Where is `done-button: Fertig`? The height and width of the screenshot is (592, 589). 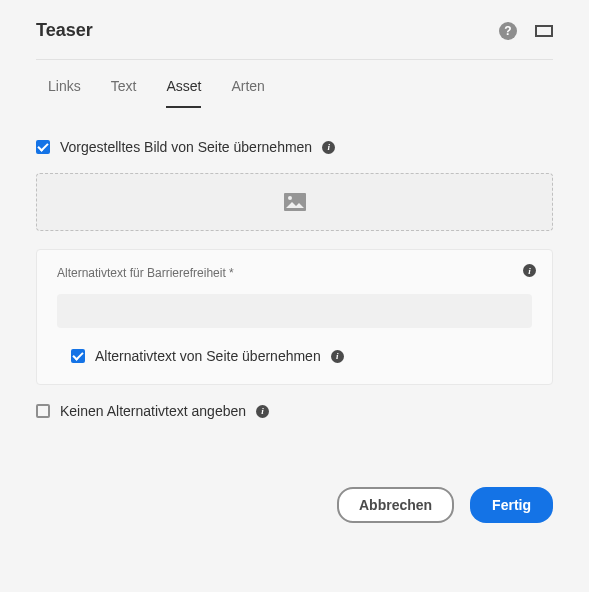 done-button: Fertig is located at coordinates (512, 505).